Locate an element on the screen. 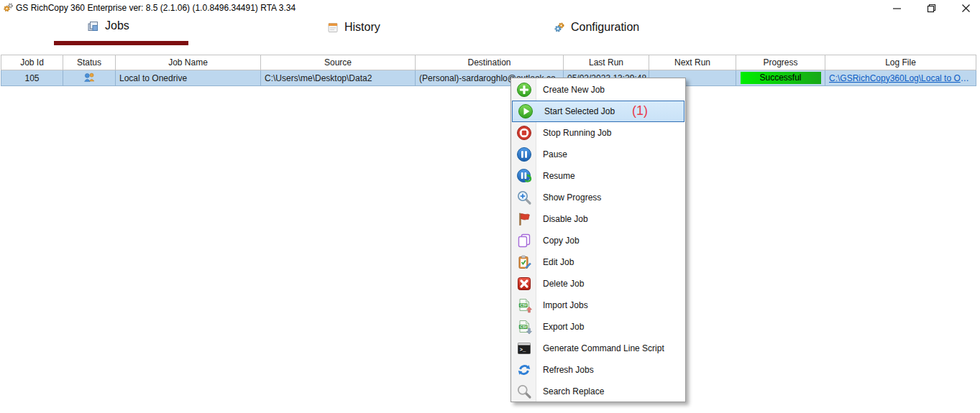  menu-item-label: Copy Job is located at coordinates (561, 241).